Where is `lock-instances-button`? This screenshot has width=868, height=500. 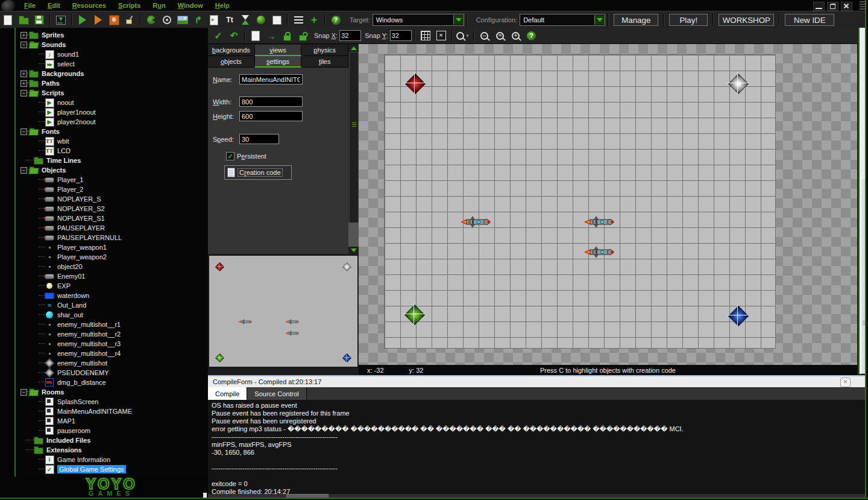
lock-instances-button is located at coordinates (287, 36).